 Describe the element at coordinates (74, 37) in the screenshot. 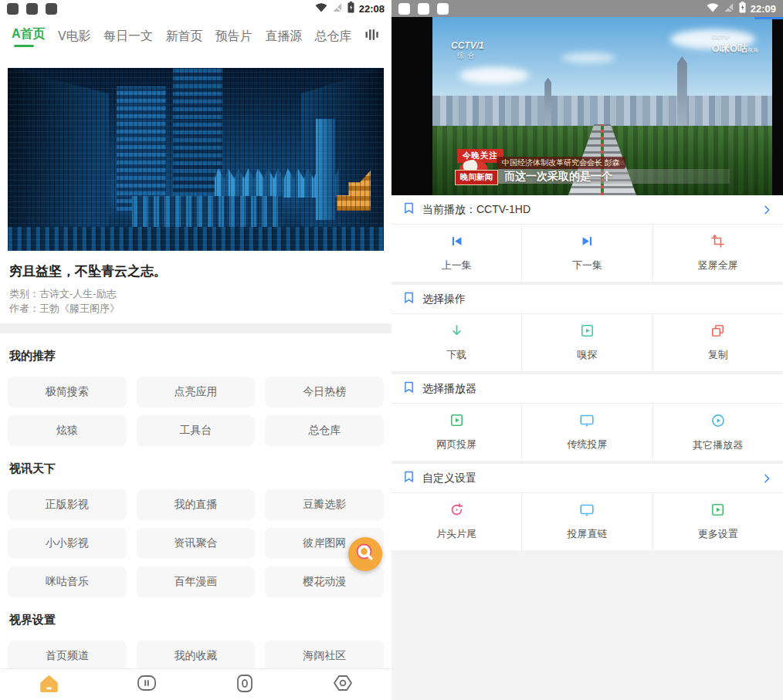

I see `tab-movie: V电影` at that location.